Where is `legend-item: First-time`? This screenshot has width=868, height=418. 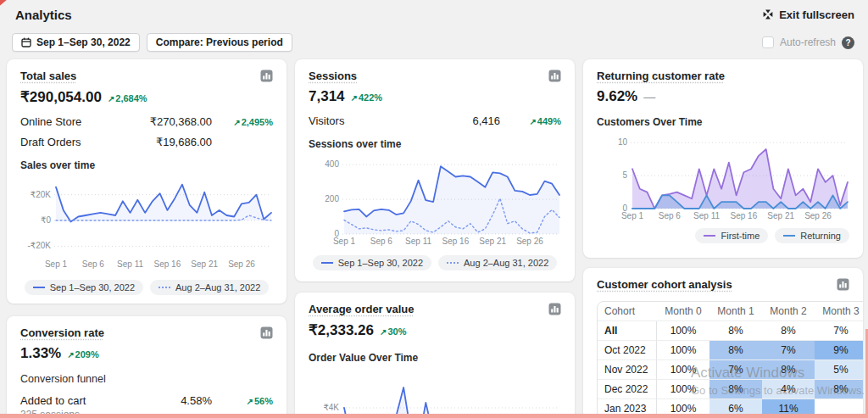 legend-item: First-time is located at coordinates (732, 236).